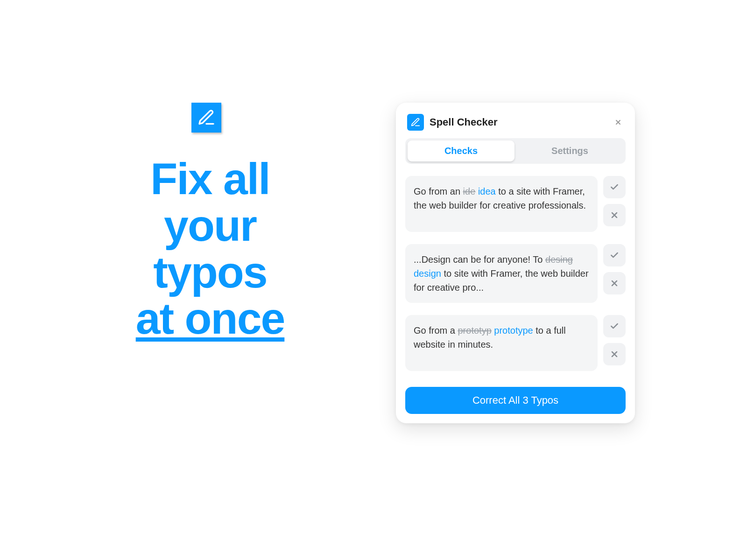  What do you see at coordinates (515, 273) in the screenshot?
I see `check-item: ...Design can be for anyone! To desing d…` at bounding box center [515, 273].